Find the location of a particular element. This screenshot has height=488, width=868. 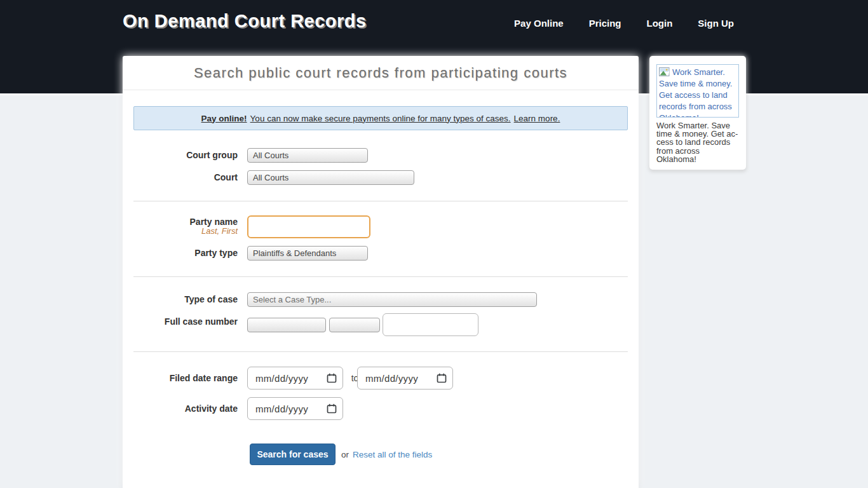

court-group-select: All Courts is located at coordinates (308, 155).